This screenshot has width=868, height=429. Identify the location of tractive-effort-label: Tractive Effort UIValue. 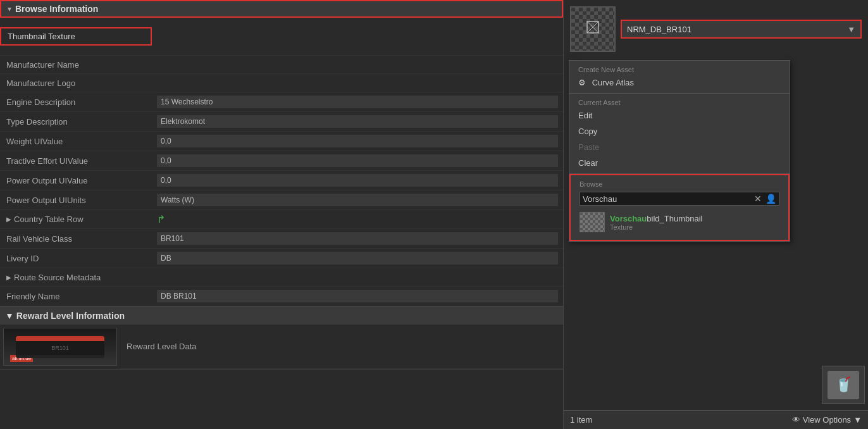
(76, 161).